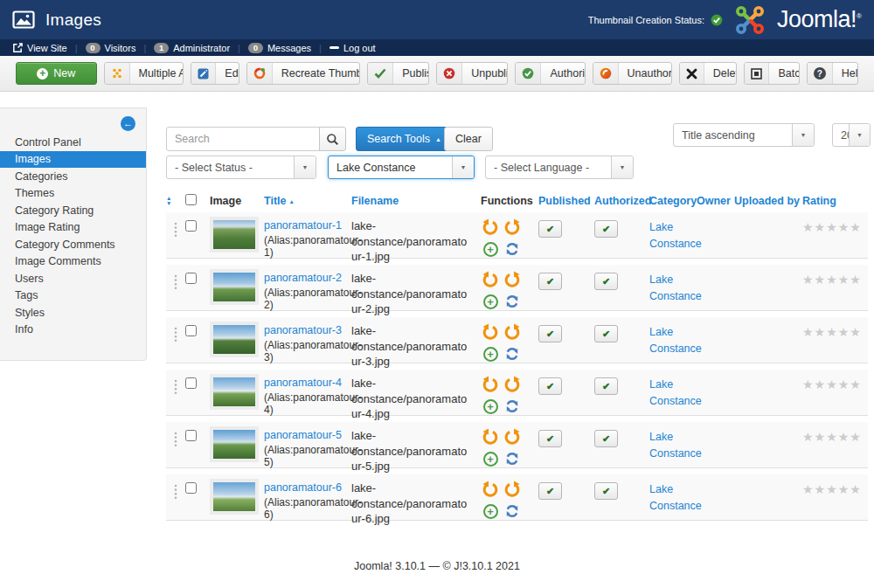 This screenshot has height=588, width=874. I want to click on administrator-link: 1 Administrator, so click(192, 48).